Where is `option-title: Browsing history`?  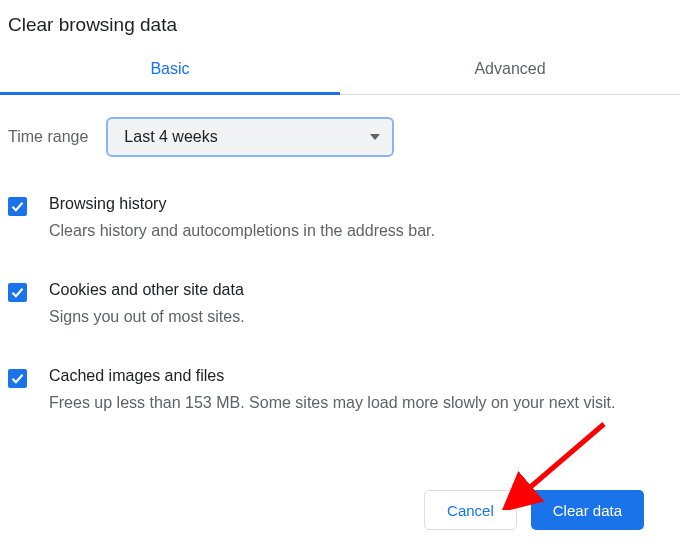
option-title: Browsing history is located at coordinates (360, 204).